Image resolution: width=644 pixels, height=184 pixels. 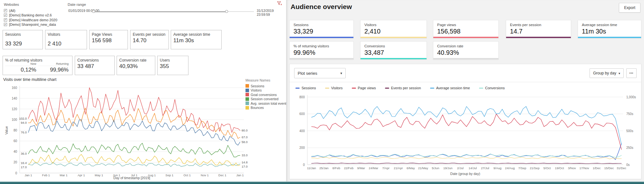 I want to click on kpi-card-sessions: Sessions 33,329, so click(x=322, y=29).